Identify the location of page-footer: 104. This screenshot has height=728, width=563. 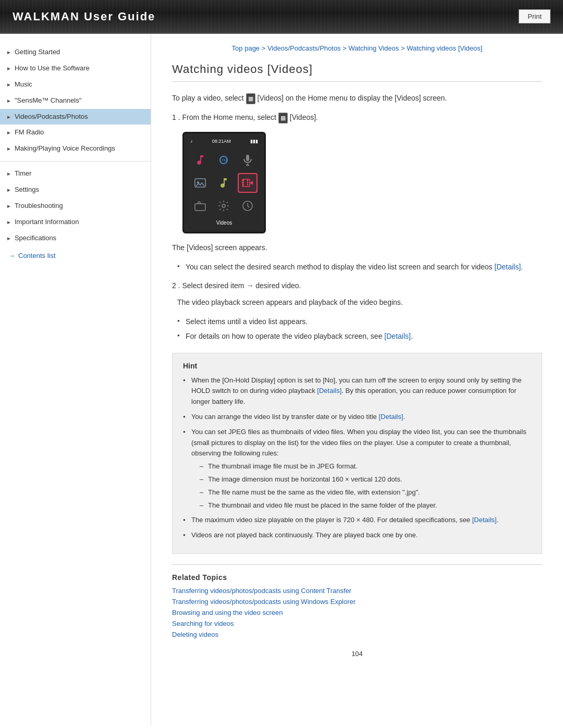
(357, 655).